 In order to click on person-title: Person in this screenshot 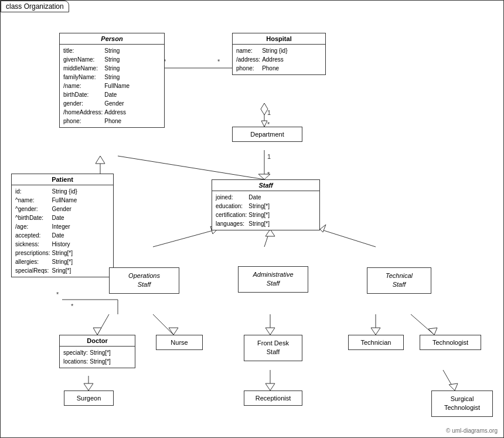, I will do `click(112, 39)`.